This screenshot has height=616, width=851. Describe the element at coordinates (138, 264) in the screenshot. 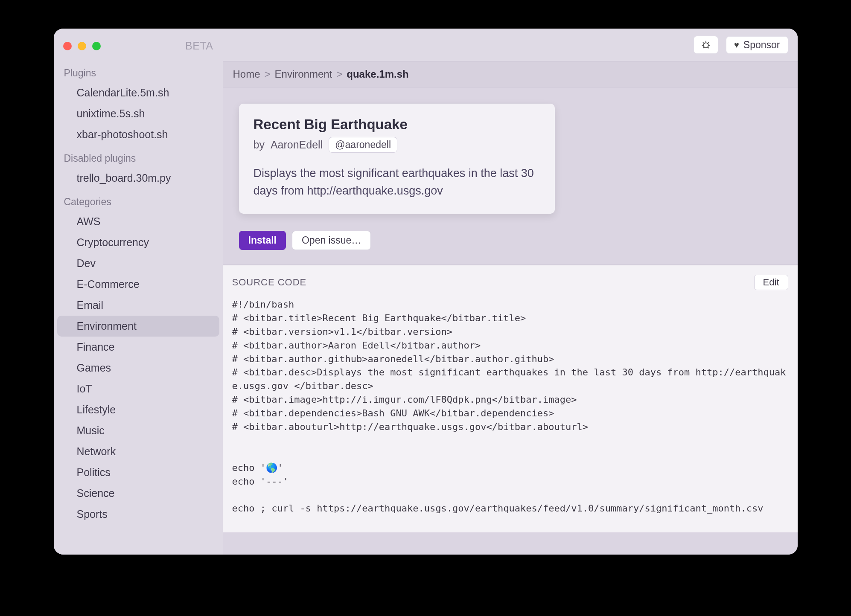

I see `sidebar-category-item: Dev` at that location.